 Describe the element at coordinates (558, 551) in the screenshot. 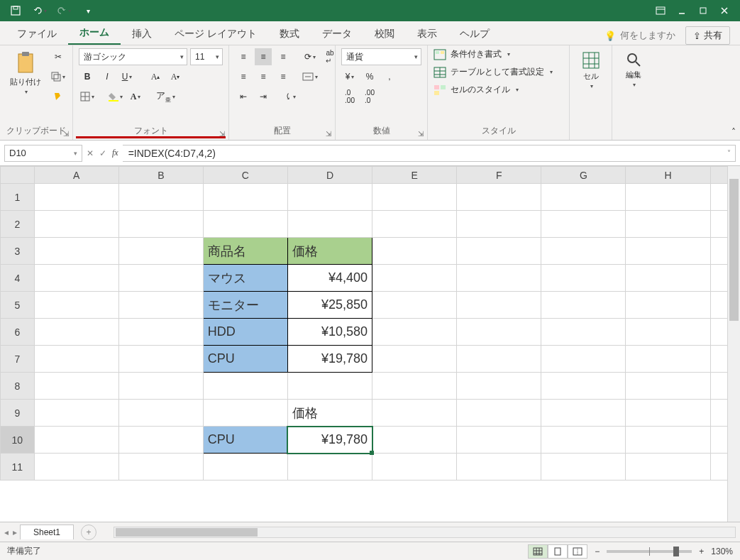

I see `page-layout-view-icon` at that location.